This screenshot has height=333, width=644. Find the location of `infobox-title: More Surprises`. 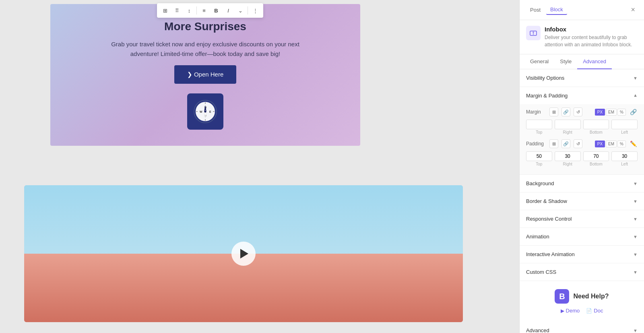

infobox-title: More Surprises is located at coordinates (205, 27).